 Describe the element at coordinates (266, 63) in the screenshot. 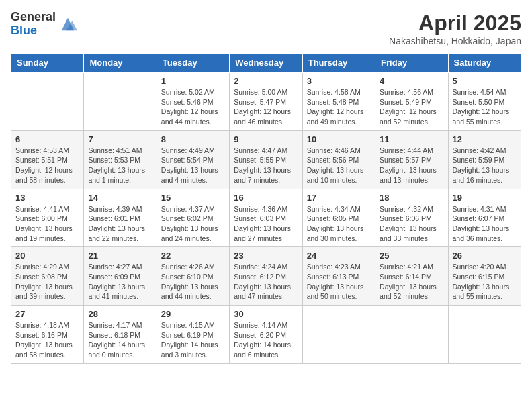

I see `weekday-header-row: SundayMondayTuesdayWednesdayThursdayFrid…` at that location.